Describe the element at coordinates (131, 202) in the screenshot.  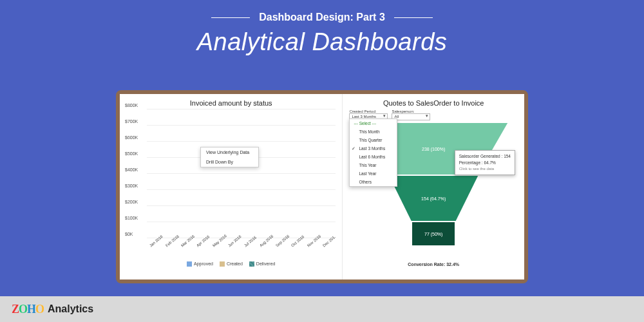
I see `y-tick: $200K` at that location.